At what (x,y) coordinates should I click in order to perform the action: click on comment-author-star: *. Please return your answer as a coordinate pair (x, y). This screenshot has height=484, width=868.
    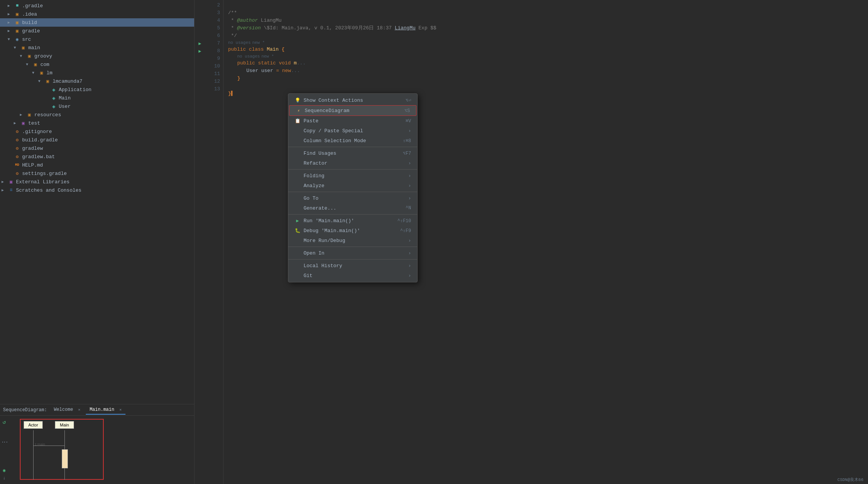
    Looking at the image, I should click on (233, 21).